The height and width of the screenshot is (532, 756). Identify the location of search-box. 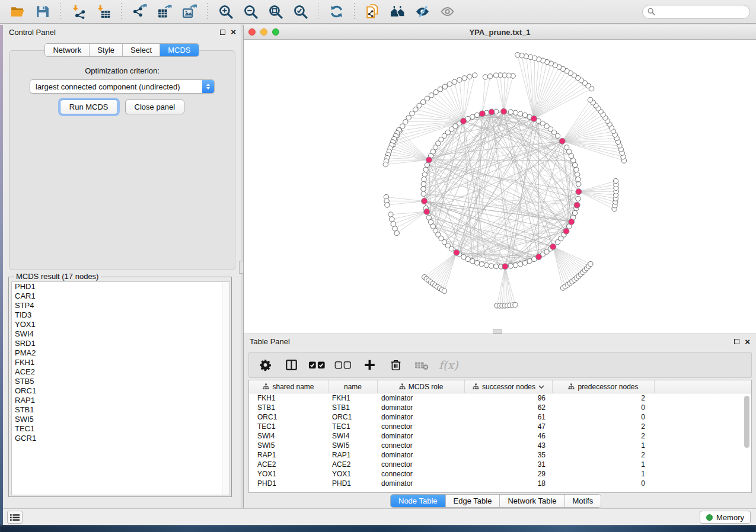
(696, 12).